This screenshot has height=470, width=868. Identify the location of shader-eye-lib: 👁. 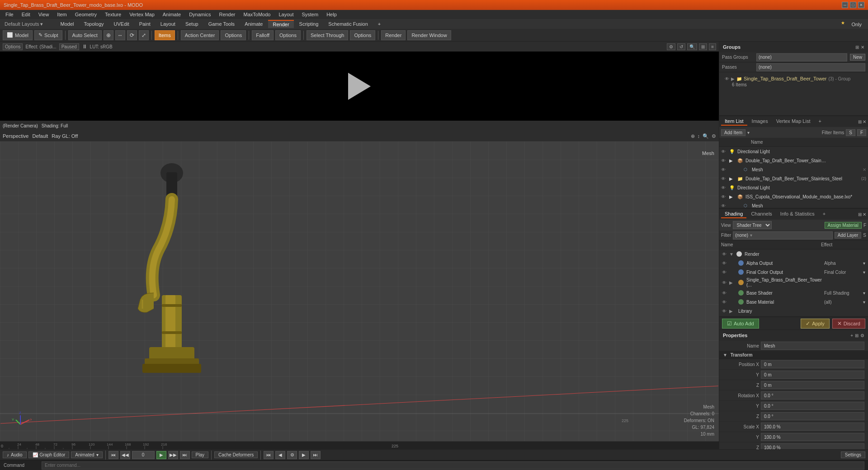
(724, 311).